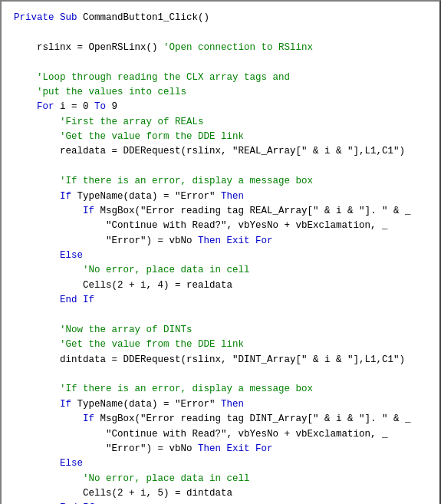 The height and width of the screenshot is (504, 441). I want to click on keyword-then: Then, so click(232, 196).